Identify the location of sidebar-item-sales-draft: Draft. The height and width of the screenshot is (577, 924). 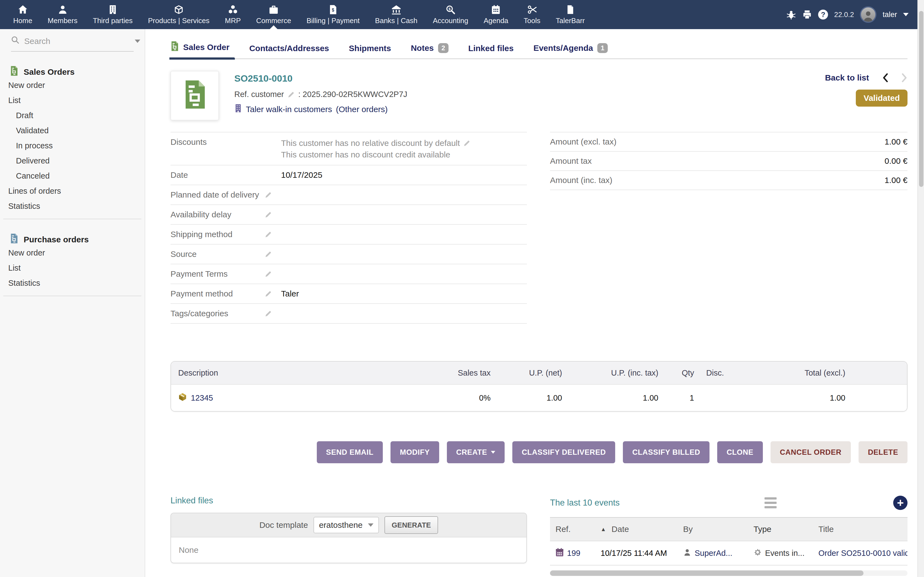
(73, 116).